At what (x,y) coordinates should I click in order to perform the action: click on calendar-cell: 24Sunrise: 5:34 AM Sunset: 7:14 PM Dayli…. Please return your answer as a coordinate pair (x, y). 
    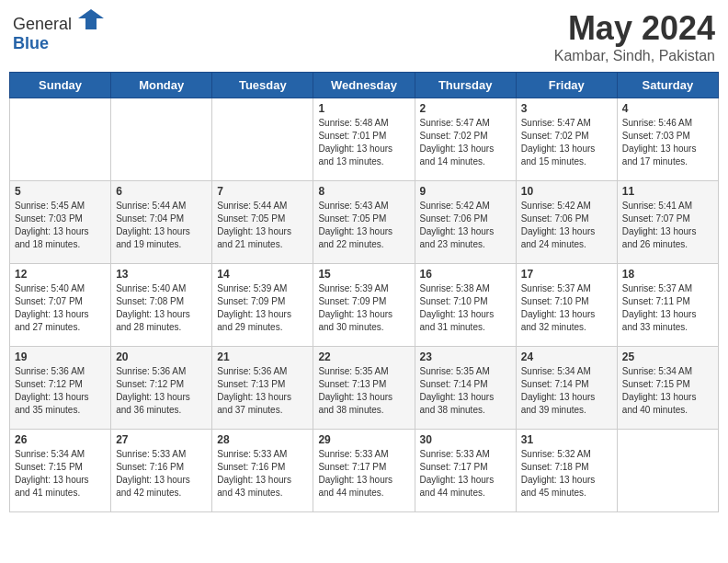
    Looking at the image, I should click on (566, 388).